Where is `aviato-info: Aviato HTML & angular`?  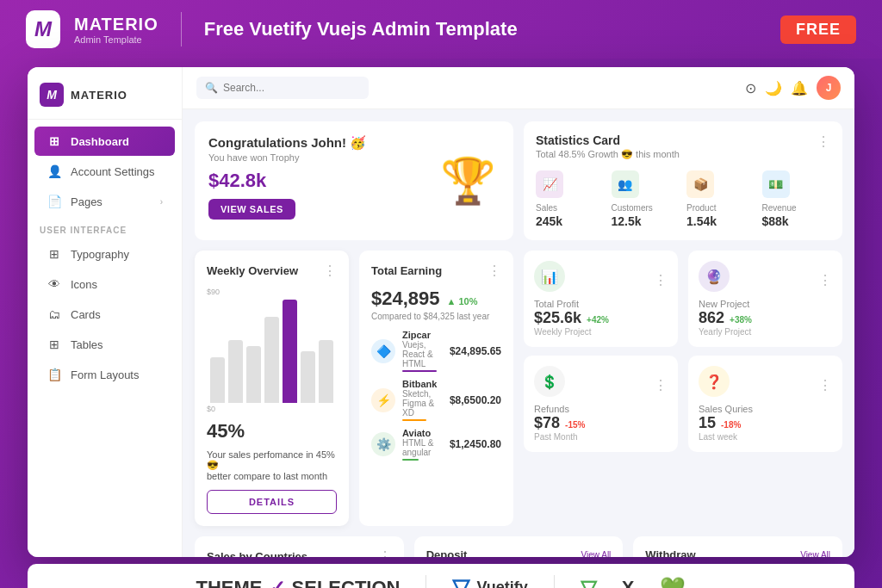 aviato-info: Aviato HTML & angular is located at coordinates (422, 444).